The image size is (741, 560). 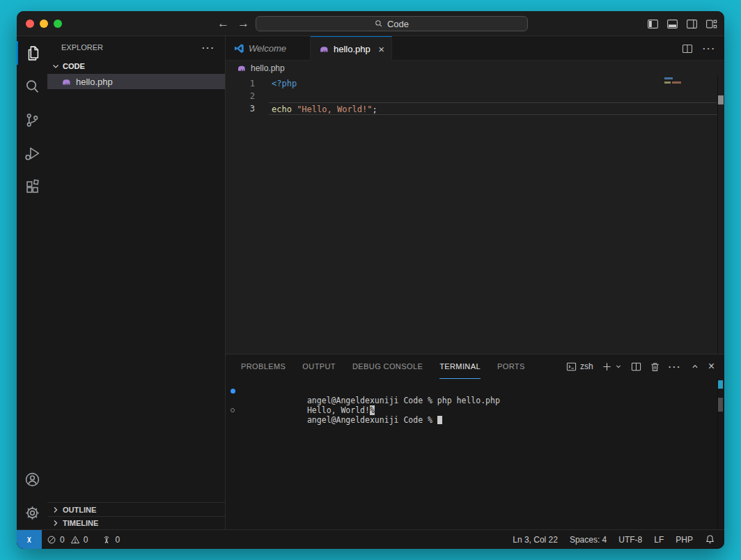 What do you see at coordinates (281, 109) in the screenshot?
I see `token-keyword: echo` at bounding box center [281, 109].